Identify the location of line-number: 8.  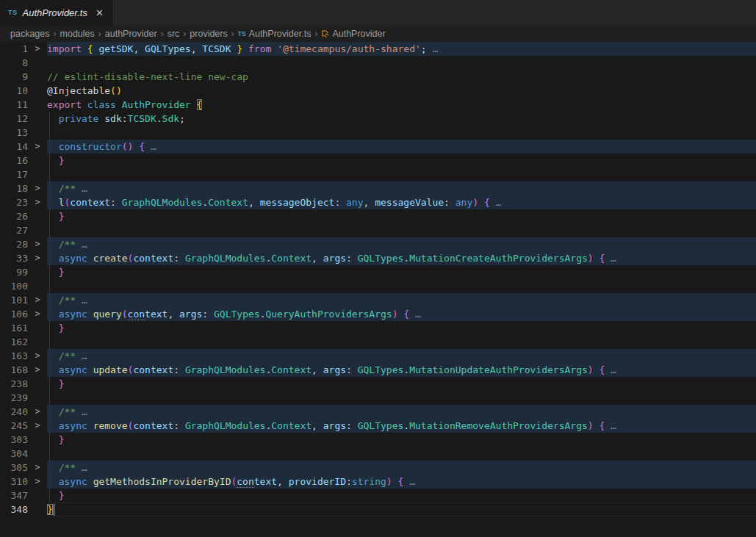
(14, 63).